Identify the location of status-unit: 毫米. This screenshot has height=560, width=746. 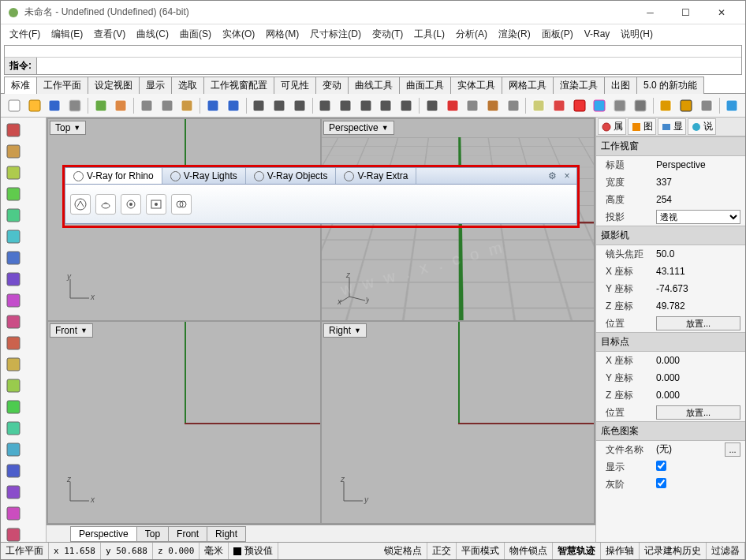
(214, 551).